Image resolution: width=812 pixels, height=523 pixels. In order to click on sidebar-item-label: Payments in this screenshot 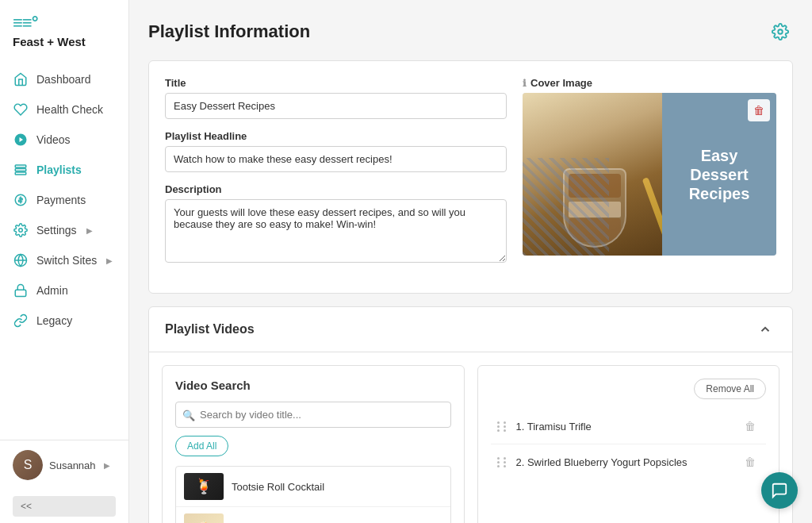, I will do `click(61, 200)`.